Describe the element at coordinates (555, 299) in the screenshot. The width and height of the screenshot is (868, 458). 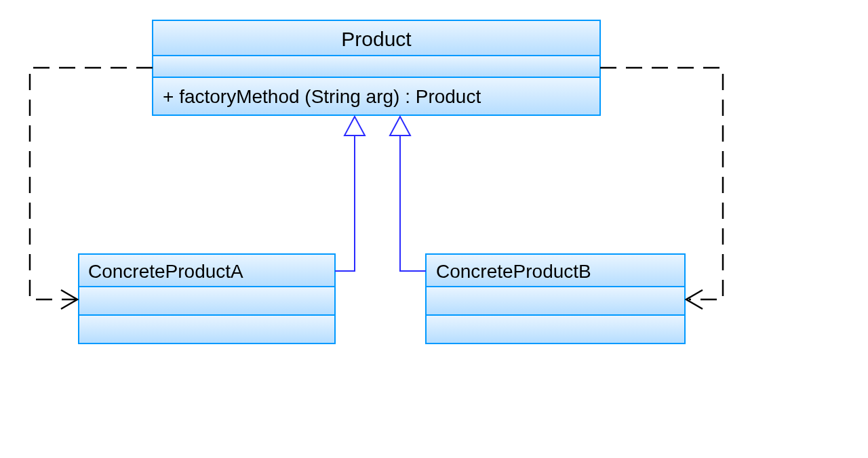
I see `class-concrete-b: ConcreteProductB` at that location.